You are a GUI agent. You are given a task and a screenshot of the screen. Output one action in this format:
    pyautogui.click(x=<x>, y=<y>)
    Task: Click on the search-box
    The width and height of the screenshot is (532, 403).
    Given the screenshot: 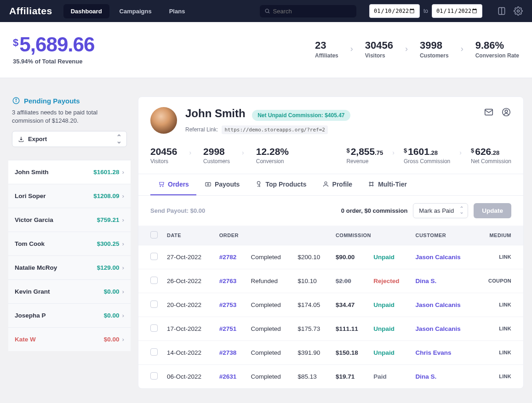 What is the action you would take?
    pyautogui.click(x=308, y=11)
    